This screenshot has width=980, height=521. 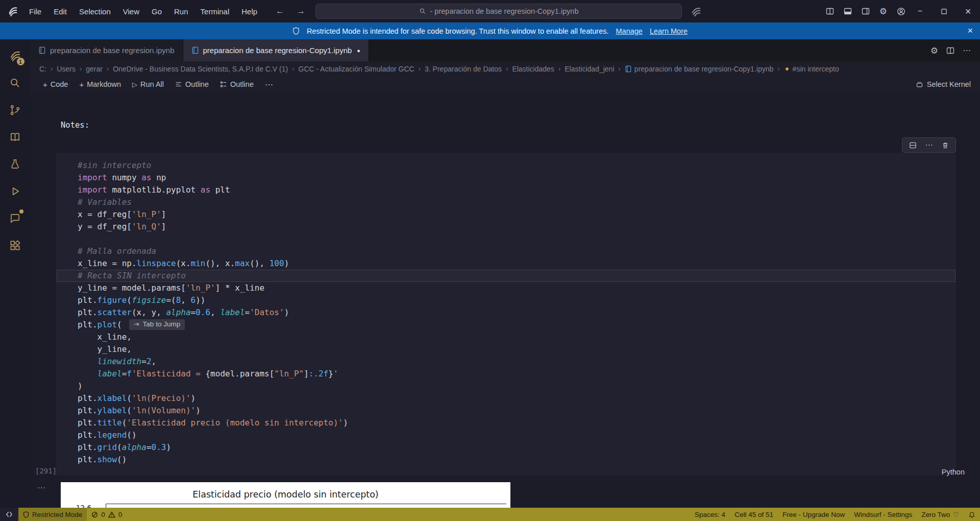 What do you see at coordinates (60, 11) in the screenshot?
I see `menu-edit: Edit` at bounding box center [60, 11].